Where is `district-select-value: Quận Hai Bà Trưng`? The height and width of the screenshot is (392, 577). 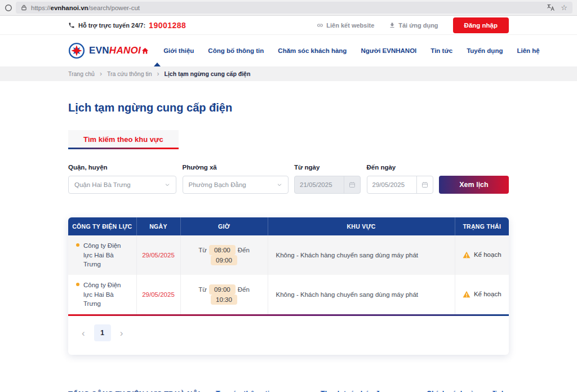
district-select-value: Quận Hai Bà Trưng is located at coordinates (103, 185).